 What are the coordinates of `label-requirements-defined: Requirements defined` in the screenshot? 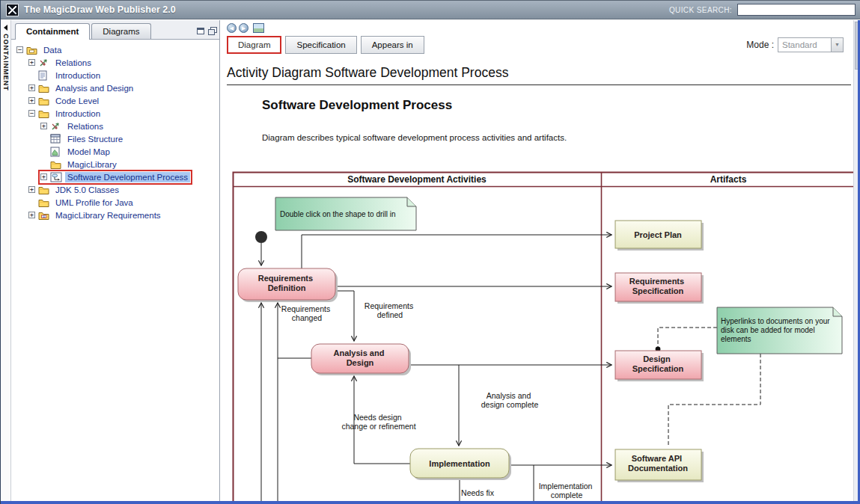 It's located at (390, 310).